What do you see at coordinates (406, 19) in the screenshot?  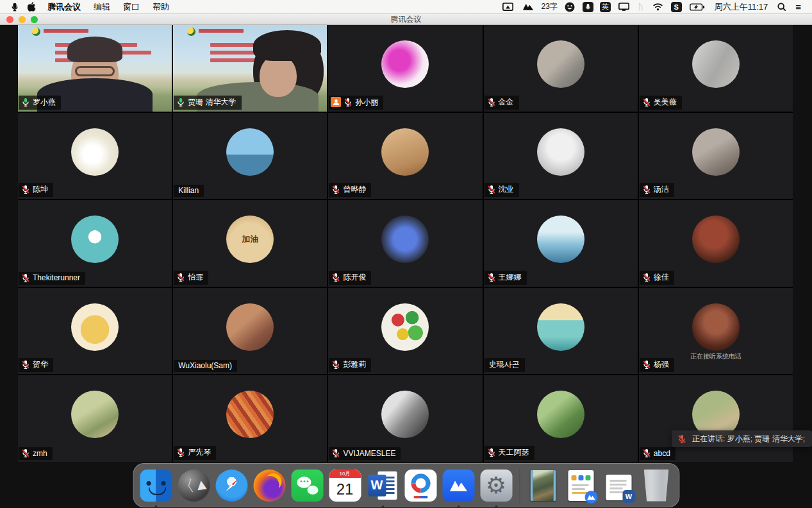 I see `window-title: 腾讯会议` at bounding box center [406, 19].